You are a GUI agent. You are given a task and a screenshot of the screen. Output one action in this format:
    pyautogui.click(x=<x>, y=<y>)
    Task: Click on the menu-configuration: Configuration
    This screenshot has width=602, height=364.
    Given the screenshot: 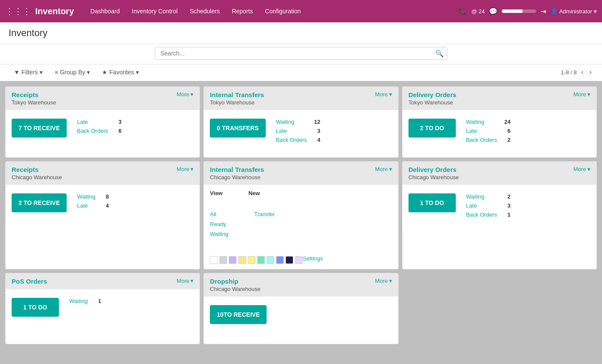 What is the action you would take?
    pyautogui.click(x=283, y=11)
    